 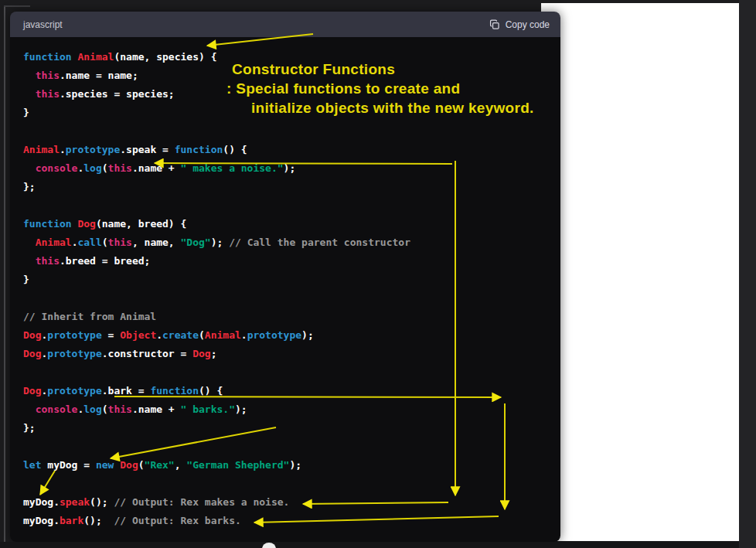 What do you see at coordinates (292, 280) in the screenshot?
I see `code-line: }` at bounding box center [292, 280].